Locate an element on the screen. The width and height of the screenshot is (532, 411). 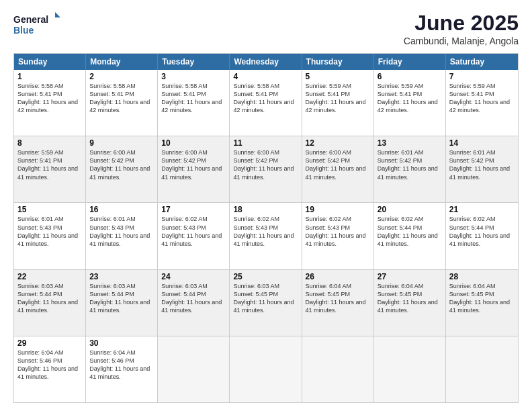
day-number: 17 is located at coordinates (193, 210).